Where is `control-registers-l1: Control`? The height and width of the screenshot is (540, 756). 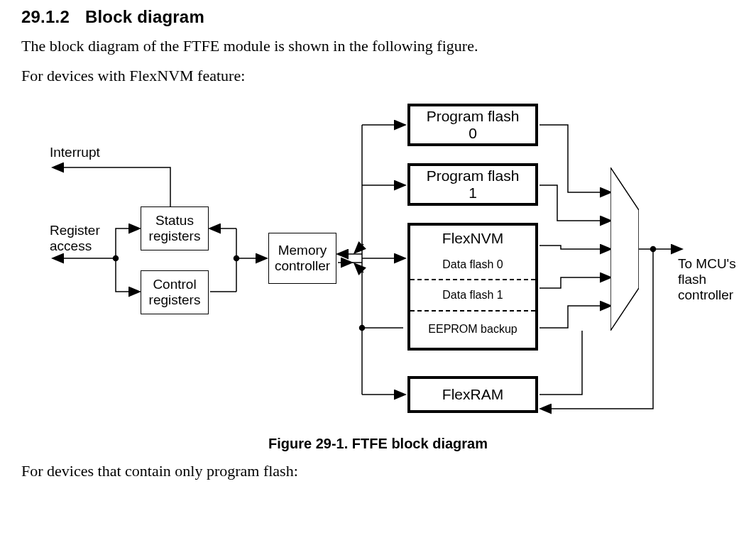 control-registers-l1: Control is located at coordinates (175, 285).